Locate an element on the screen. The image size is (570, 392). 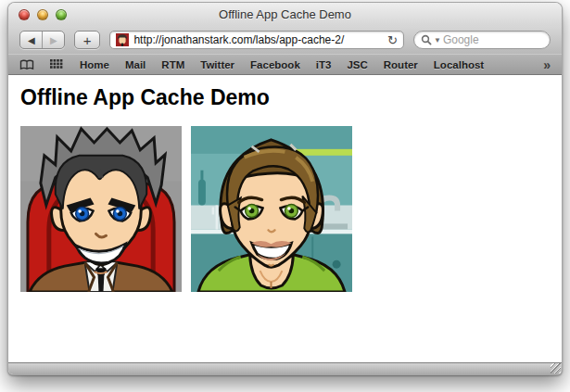
bookmarks-book-icon is located at coordinates (27, 65).